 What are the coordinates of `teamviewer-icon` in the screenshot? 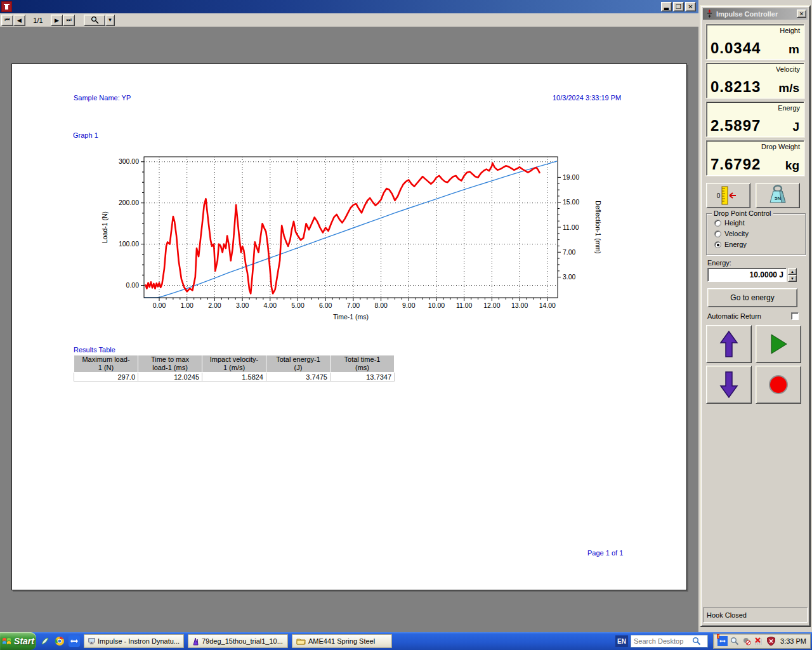 It's located at (74, 641).